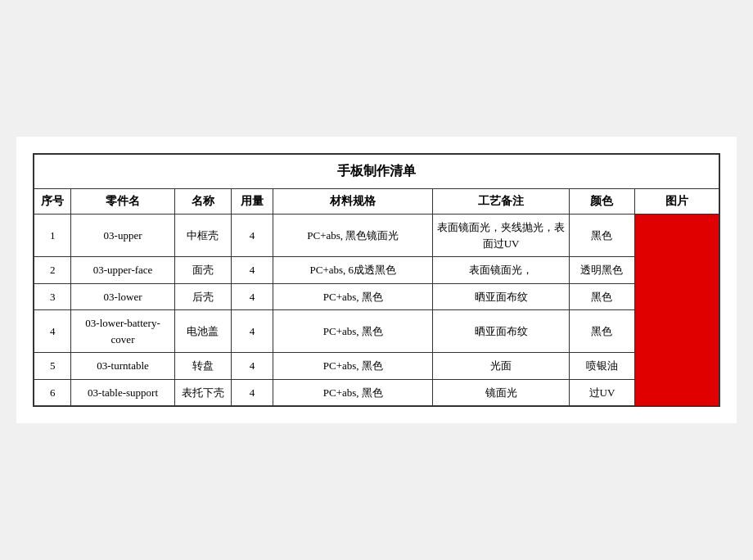 This screenshot has width=753, height=560. I want to click on cell-color: 透明黑色, so click(602, 270).